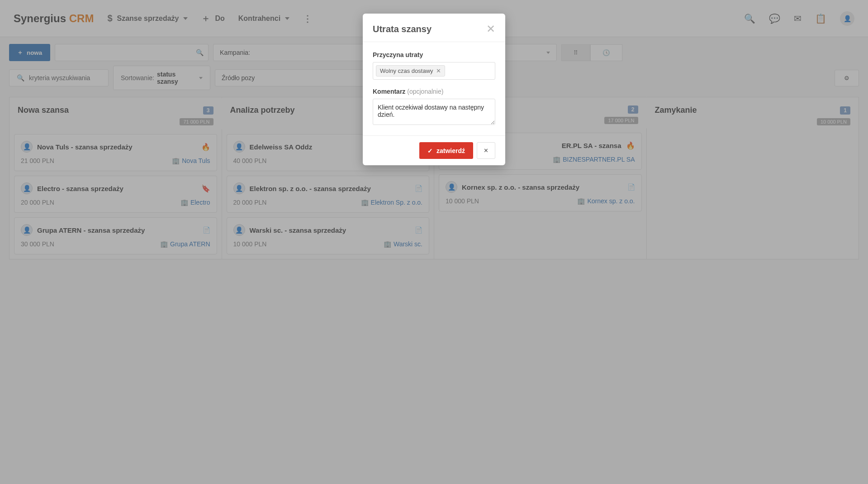 The width and height of the screenshot is (868, 484). Describe the element at coordinates (411, 71) in the screenshot. I see `reason-tag: Wolny czas dostawy ✕` at that location.